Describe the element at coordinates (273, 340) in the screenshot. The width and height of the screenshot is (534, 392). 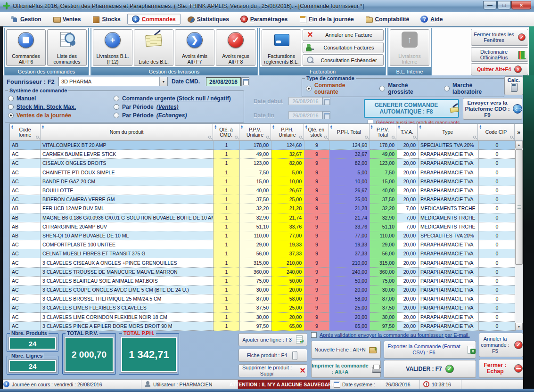
I see `add-line-button: Ajouter une ligne : F3` at that location.